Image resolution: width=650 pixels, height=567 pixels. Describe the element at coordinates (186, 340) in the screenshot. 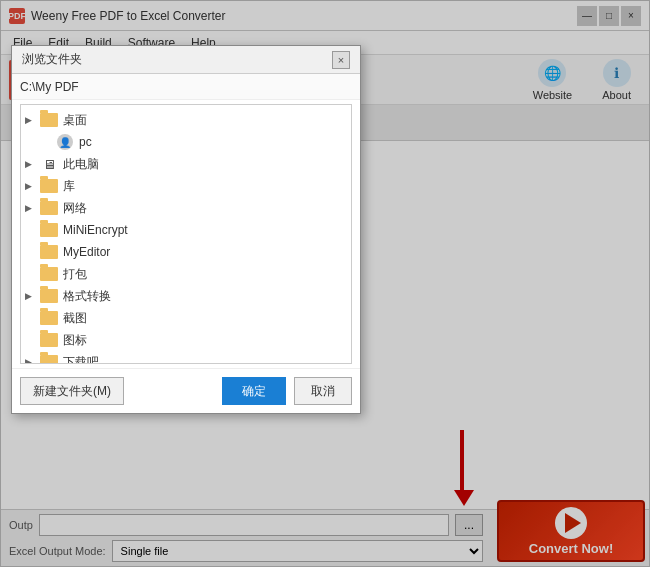

I see `tree-item-icons: 图标` at that location.